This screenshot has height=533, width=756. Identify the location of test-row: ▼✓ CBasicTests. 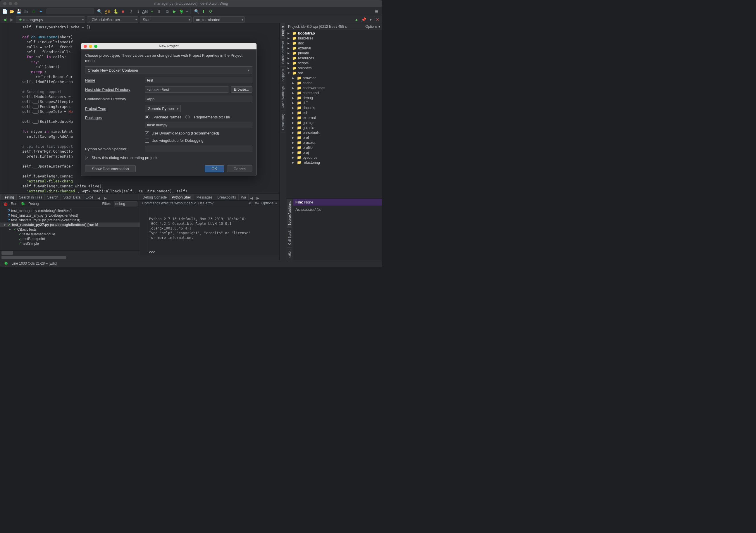
(70, 229).